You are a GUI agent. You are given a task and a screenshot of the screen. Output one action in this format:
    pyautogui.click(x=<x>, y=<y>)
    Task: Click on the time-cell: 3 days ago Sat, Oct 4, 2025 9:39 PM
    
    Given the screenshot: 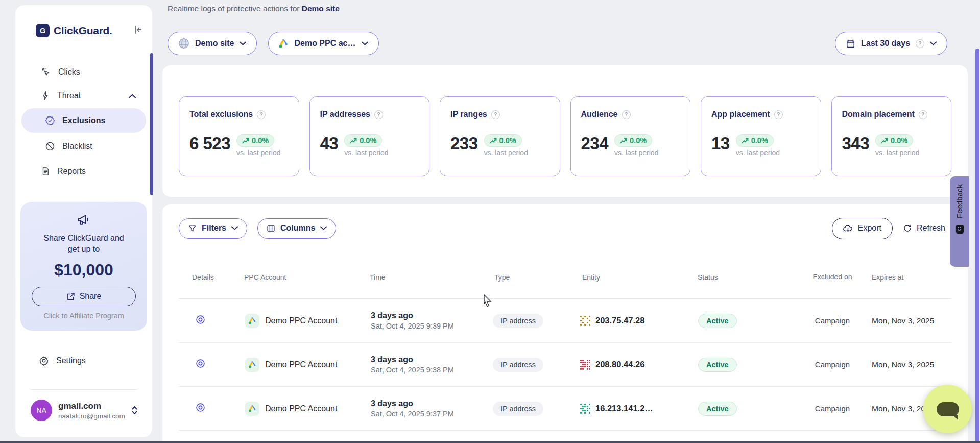 What is the action you would take?
    pyautogui.click(x=428, y=321)
    